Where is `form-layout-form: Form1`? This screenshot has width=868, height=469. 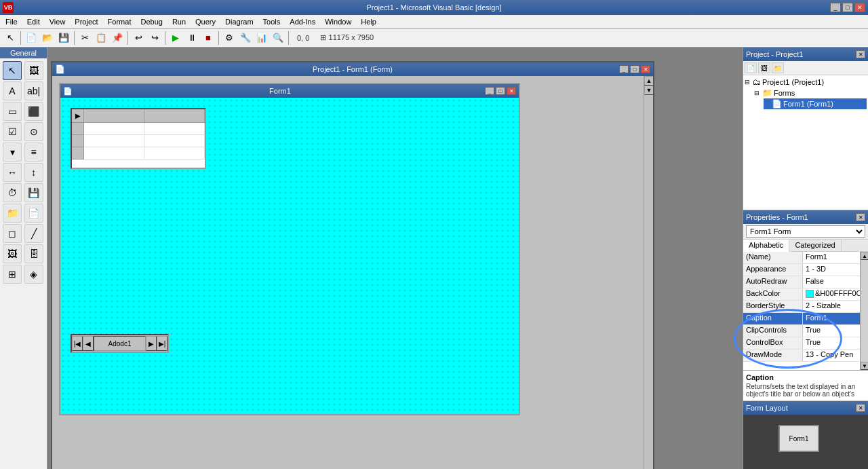
form-layout-form: Form1 is located at coordinates (799, 438).